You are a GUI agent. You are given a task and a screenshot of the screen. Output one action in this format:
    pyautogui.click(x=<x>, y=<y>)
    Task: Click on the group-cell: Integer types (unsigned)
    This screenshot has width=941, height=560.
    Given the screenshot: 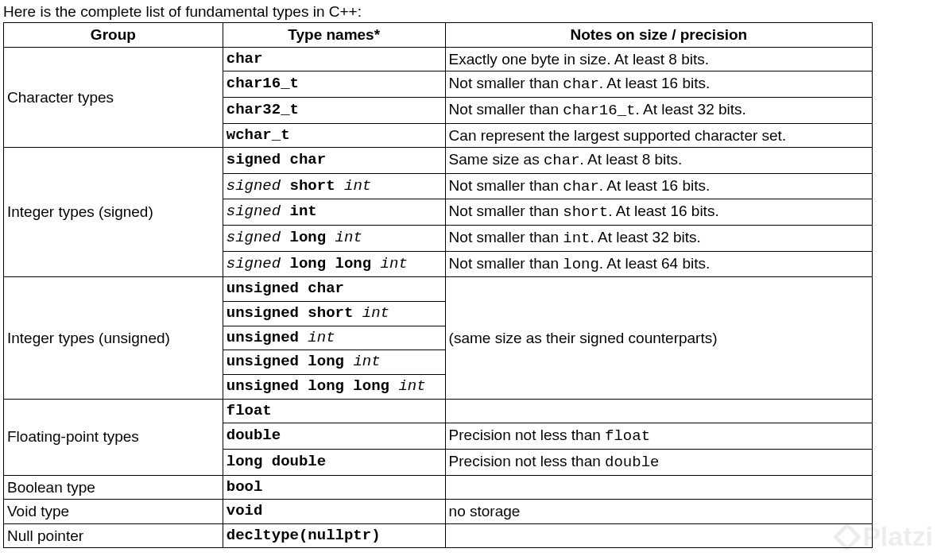 What is the action you would take?
    pyautogui.click(x=114, y=338)
    